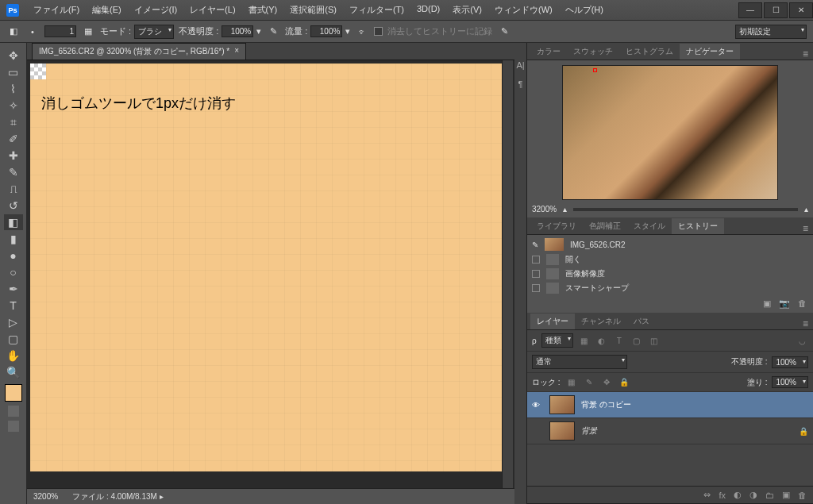  I want to click on tab-styles: スタイル, so click(649, 226).